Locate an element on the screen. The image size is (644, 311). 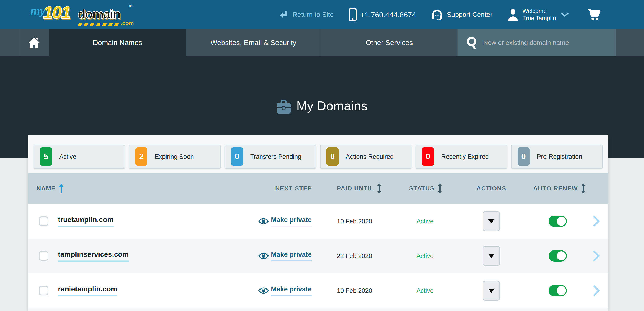
expired-label: Recently Expired is located at coordinates (465, 156).